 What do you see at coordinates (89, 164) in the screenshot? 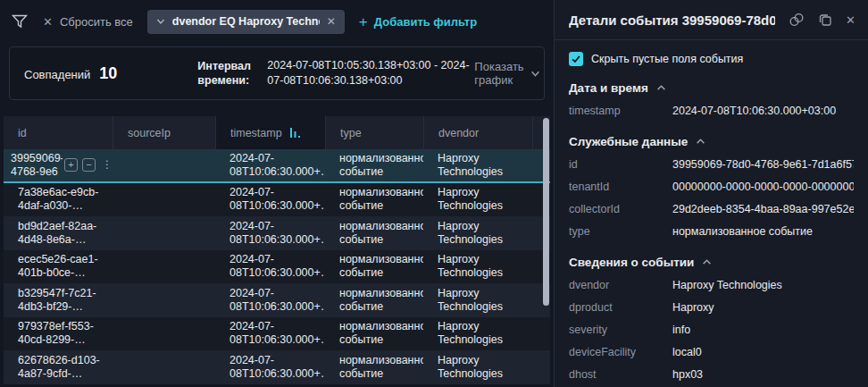
I see `exclude-filter-button: −` at bounding box center [89, 164].